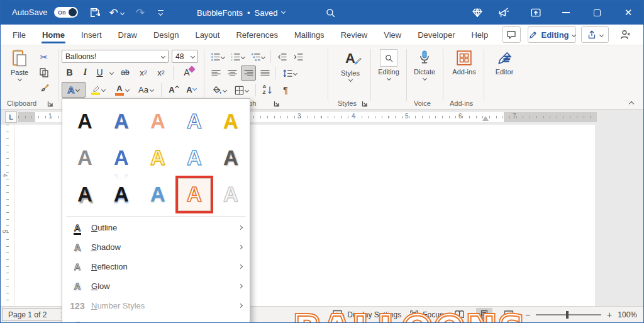  I want to click on paragraph-dialog-launcher, so click(277, 104).